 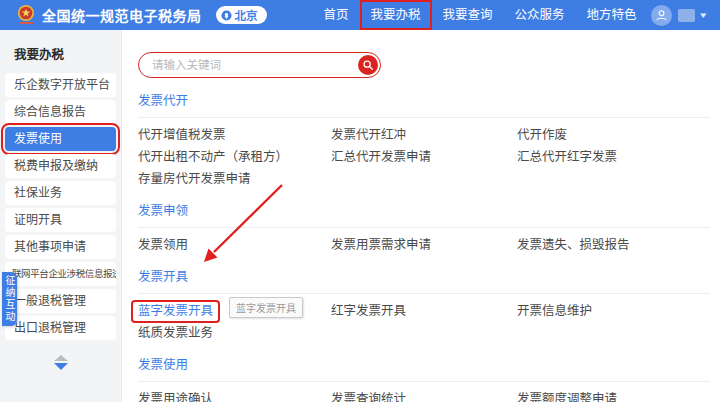 I want to click on search-button, so click(x=368, y=65).